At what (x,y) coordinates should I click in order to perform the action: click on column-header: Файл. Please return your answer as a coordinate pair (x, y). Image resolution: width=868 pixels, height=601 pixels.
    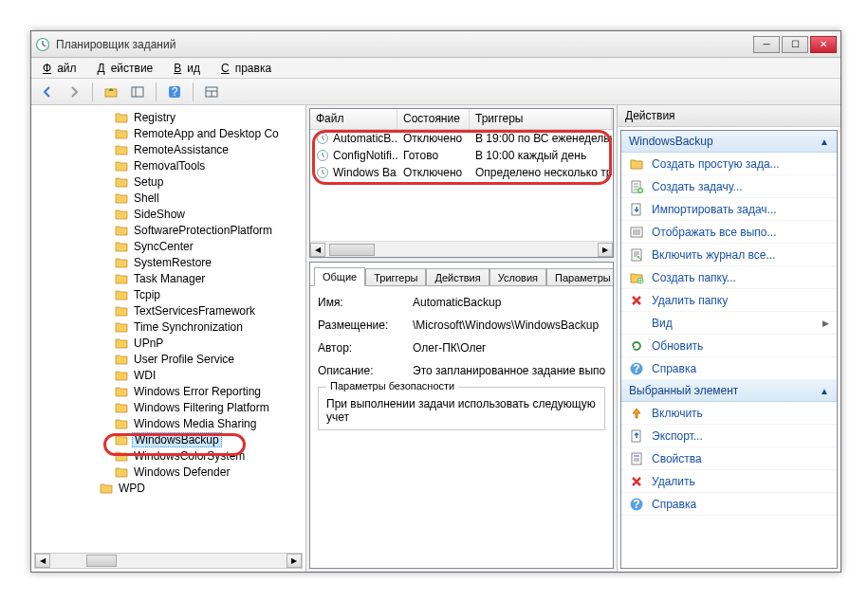
    Looking at the image, I should click on (354, 119).